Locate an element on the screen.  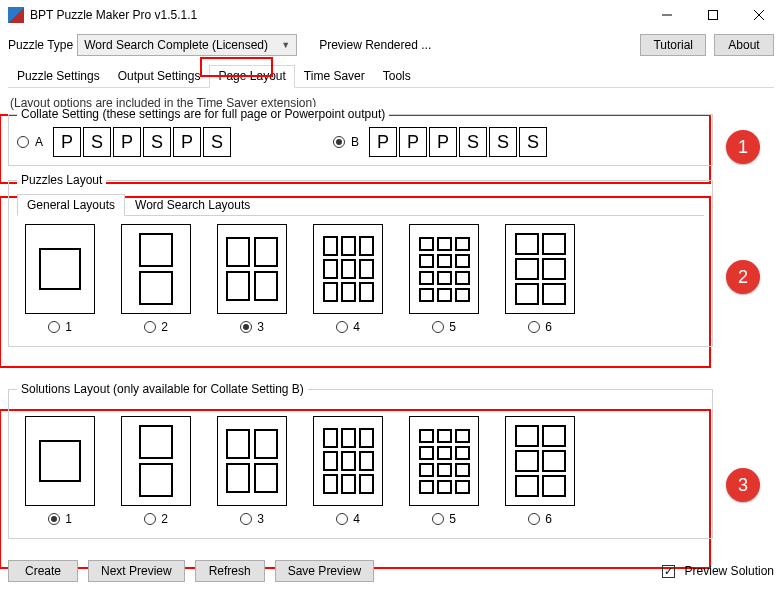
solutions-layout-label-3: 3 is located at coordinates (260, 519).